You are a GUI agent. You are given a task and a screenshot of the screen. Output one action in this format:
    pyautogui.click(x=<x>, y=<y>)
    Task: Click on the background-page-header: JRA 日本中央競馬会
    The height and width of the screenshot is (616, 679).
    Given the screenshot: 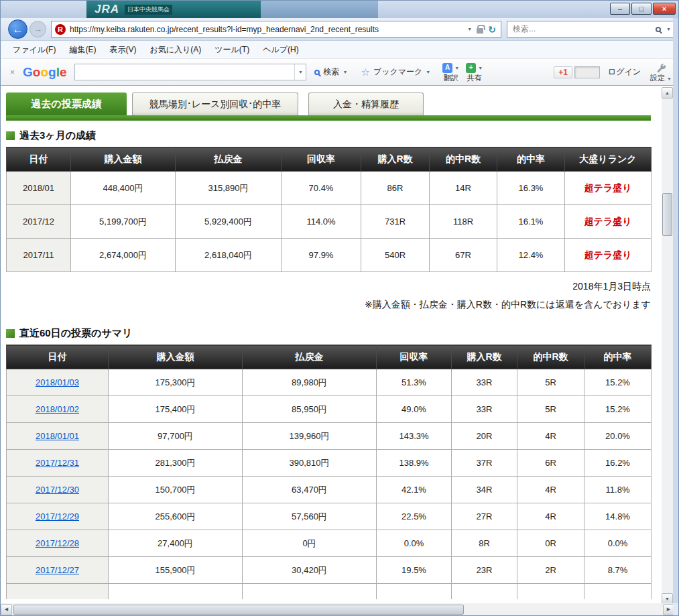 What is the action you would take?
    pyautogui.click(x=174, y=9)
    